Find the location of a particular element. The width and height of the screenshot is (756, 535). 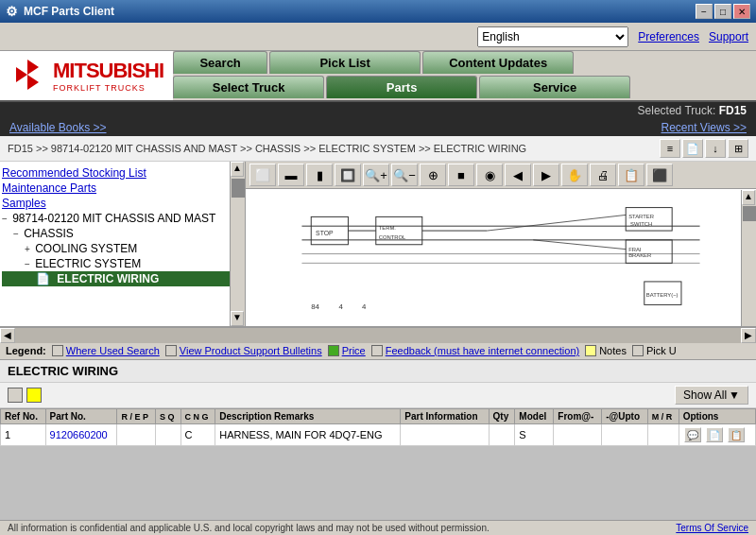

tree-item-cooling: + COOLING SYSTEM is located at coordinates (123, 249).